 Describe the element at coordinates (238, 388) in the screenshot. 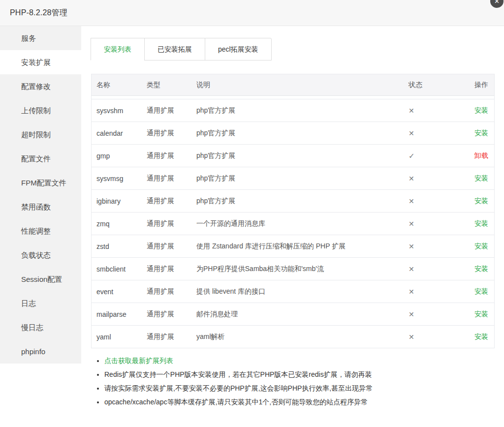

I see `note-text: 请按实际需求安装扩展,不要安装不必要的PHP扩展,这会影响PHP执行效率,甚至出…` at that location.